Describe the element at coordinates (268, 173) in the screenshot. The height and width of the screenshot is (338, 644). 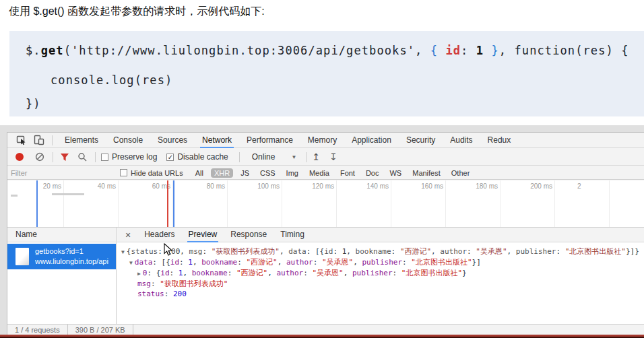
I see `filter-type-css: CSS` at that location.